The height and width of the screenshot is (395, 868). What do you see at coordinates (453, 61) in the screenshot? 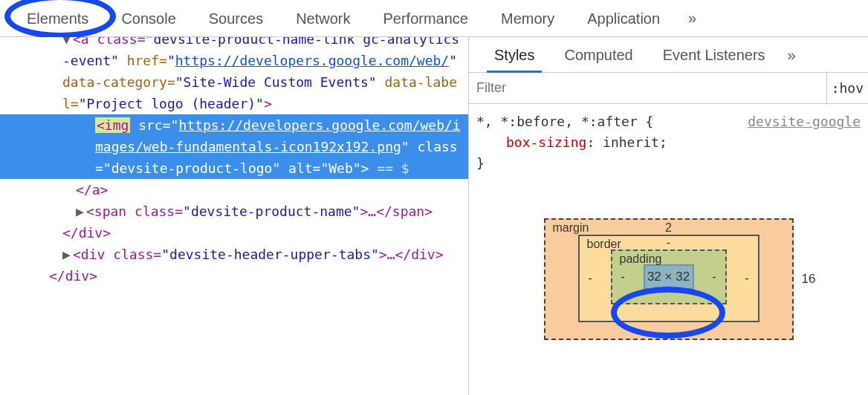
I see `dom-q2: "` at bounding box center [453, 61].